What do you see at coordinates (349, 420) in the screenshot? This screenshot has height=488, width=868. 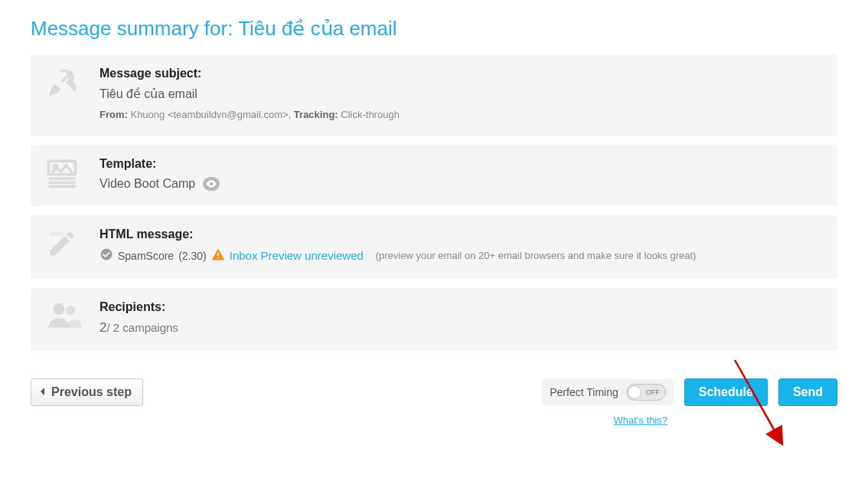 I see `whats-this-row: What's this?` at bounding box center [349, 420].